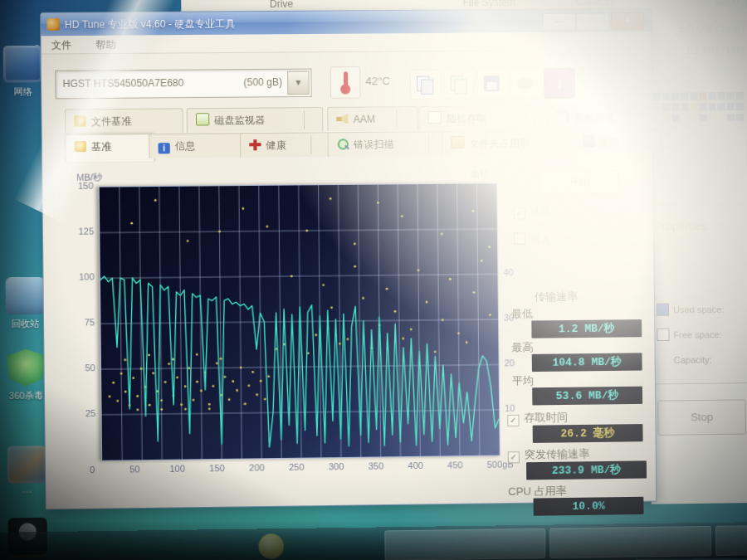 Image resolution: width=747 pixels, height=560 pixels. I want to click on access-time-checkbox-icon: ✓, so click(513, 421).